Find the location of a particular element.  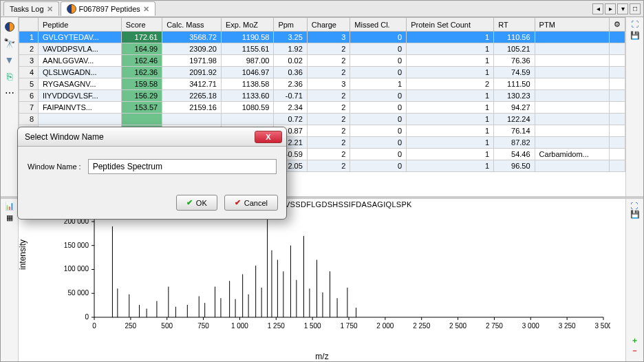

expand-icon: ⛶ is located at coordinates (634, 24).